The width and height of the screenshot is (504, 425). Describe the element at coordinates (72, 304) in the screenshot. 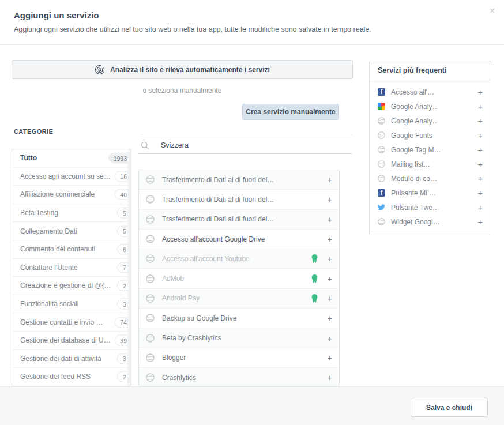

I see `category-item: Funzionalità sociali 3` at that location.